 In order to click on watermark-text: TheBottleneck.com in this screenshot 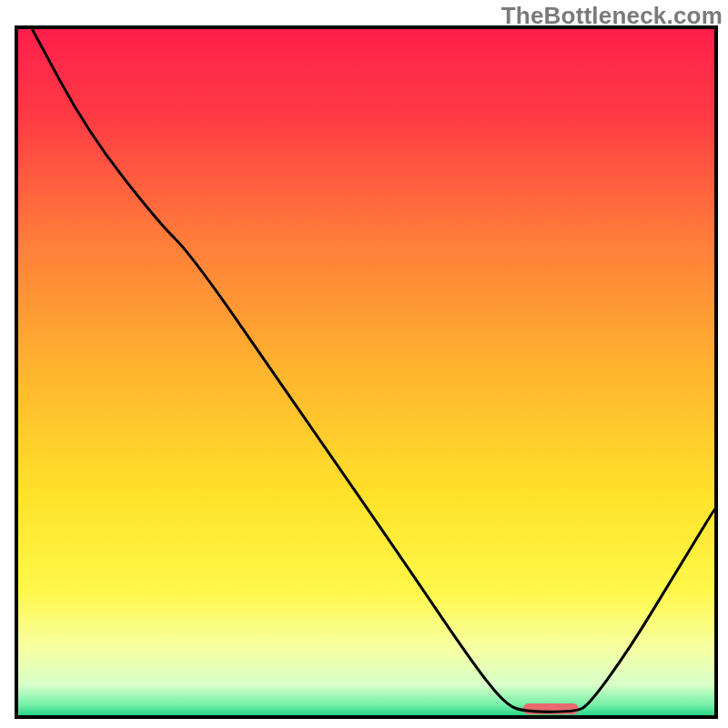, I will do `click(612, 16)`.